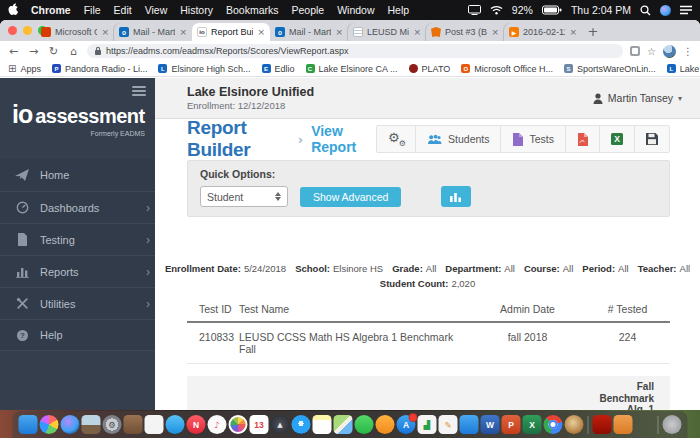 The image size is (700, 438). What do you see at coordinates (532, 139) in the screenshot?
I see `tests-button: Tests` at bounding box center [532, 139].